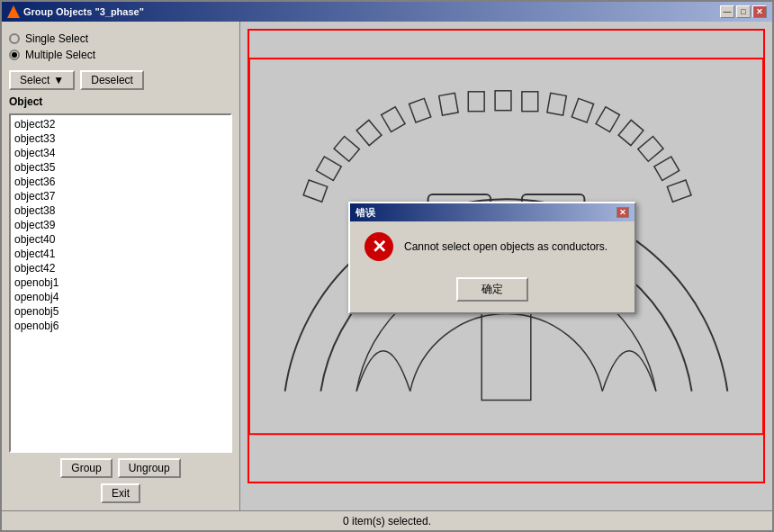 This screenshot has width=774, height=532. Describe the element at coordinates (492, 247) in the screenshot. I see `dialog-body: ✕ Cannot select open objects as conducto…` at that location.